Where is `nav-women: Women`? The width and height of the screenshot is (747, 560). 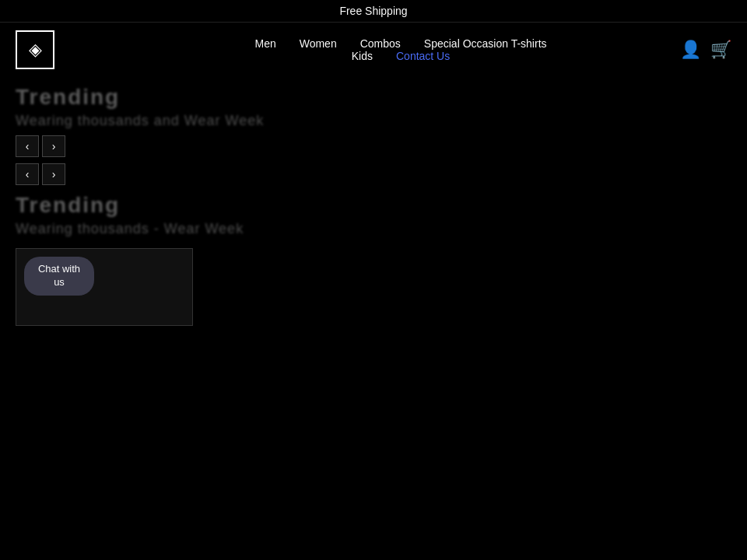
nav-women: Women is located at coordinates (318, 44).